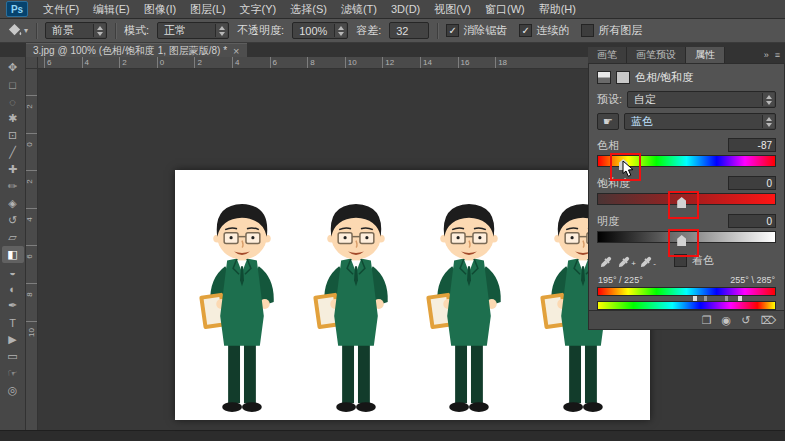 The height and width of the screenshot is (441, 785). I want to click on vertical-ruler: 20246810, so click(32, 250).